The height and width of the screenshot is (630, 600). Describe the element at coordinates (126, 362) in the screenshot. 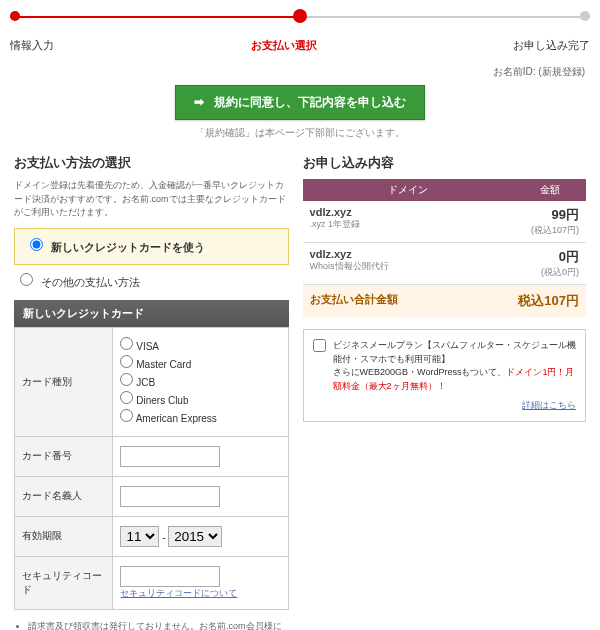

I see `card-type-master` at that location.